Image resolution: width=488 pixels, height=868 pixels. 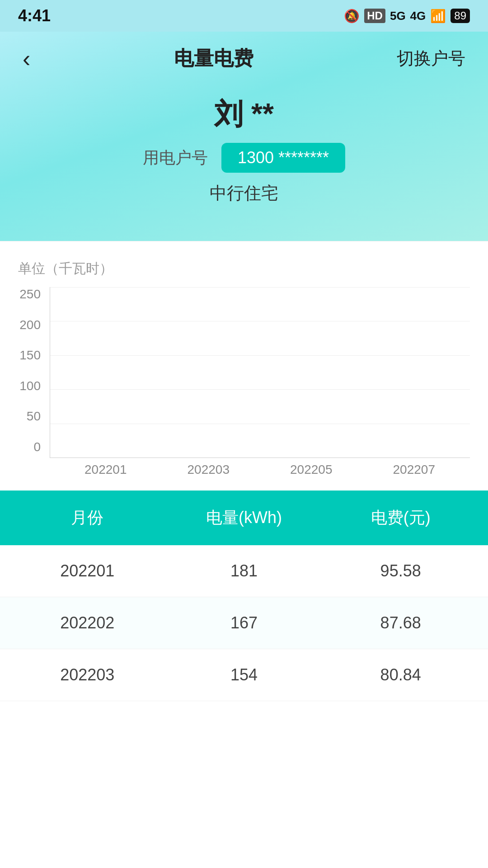 What do you see at coordinates (26, 59) in the screenshot?
I see `back-button: ‹` at bounding box center [26, 59].